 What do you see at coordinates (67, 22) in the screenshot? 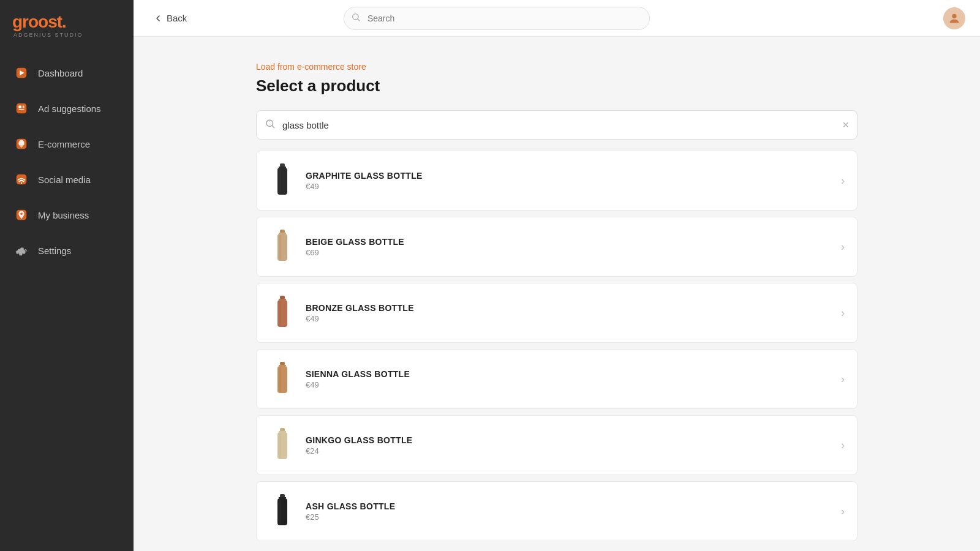
I see `logo-name: groost.` at bounding box center [67, 22].